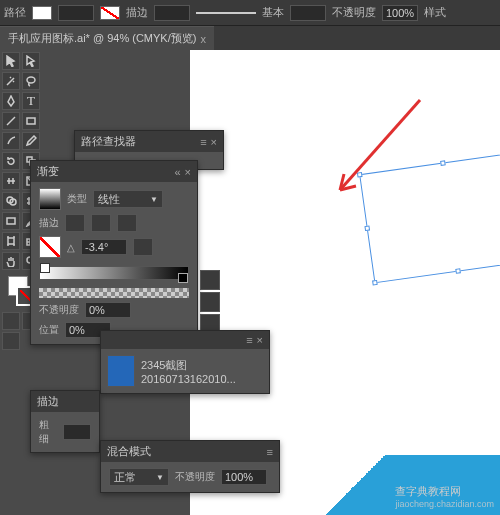 Image resolution: width=500 pixels, height=515 pixels. Describe the element at coordinates (59, 310) in the screenshot. I see `stop-opacity-label: 不透明度` at that location.